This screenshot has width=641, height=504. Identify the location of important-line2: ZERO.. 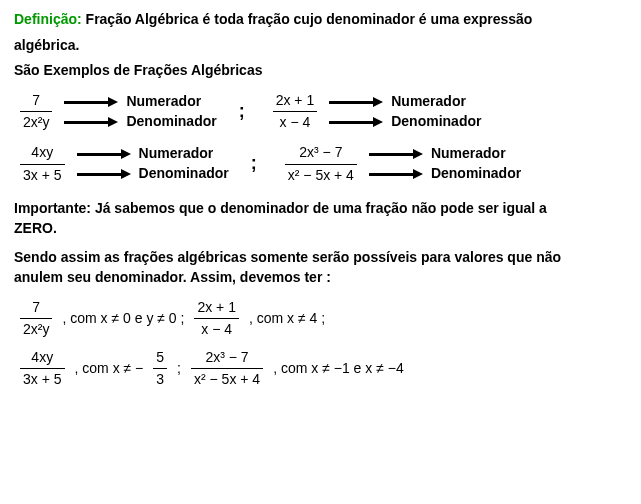
(36, 228).